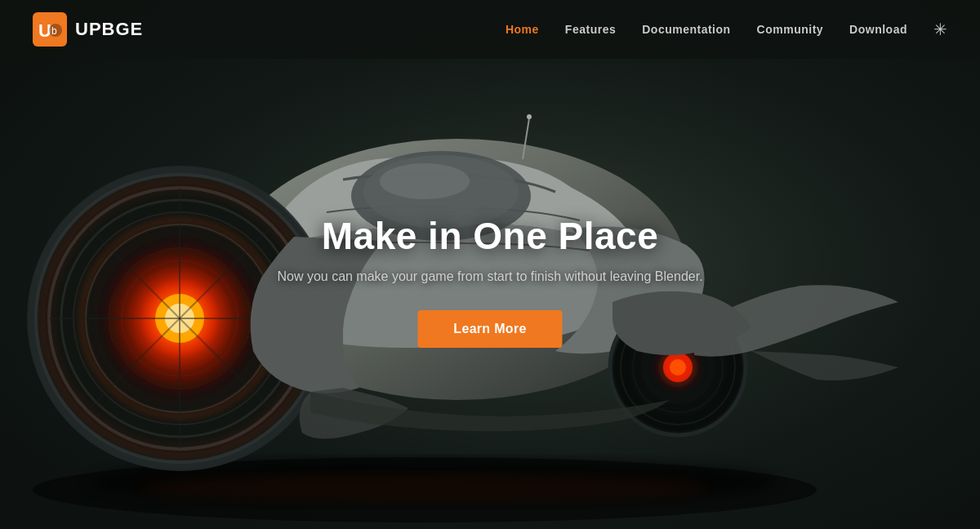  What do you see at coordinates (490, 281) in the screenshot?
I see `hero-content: Make in One Place Now you can make your …` at bounding box center [490, 281].